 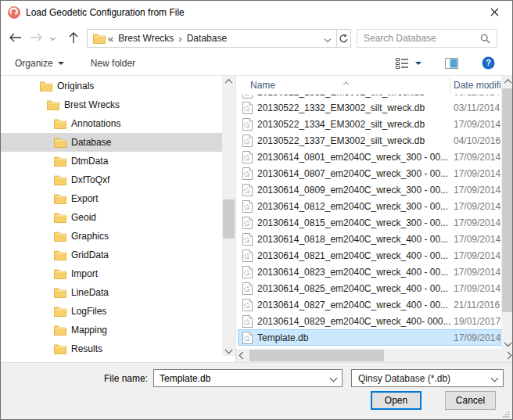 What do you see at coordinates (369, 174) in the screenshot?
I see `file-row: 20130614_0807_em2040C_wreck_300 - 00... …` at bounding box center [369, 174].